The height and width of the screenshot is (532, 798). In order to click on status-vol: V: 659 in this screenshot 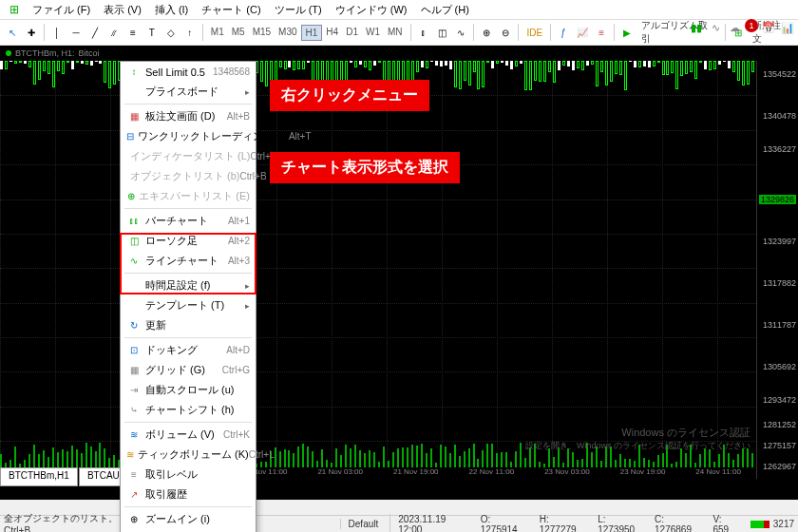, I will do `click(726, 523)`.